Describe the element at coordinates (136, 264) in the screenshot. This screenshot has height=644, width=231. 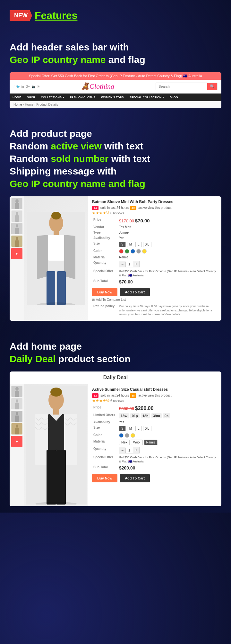
I see `qty-plus: +` at that location.